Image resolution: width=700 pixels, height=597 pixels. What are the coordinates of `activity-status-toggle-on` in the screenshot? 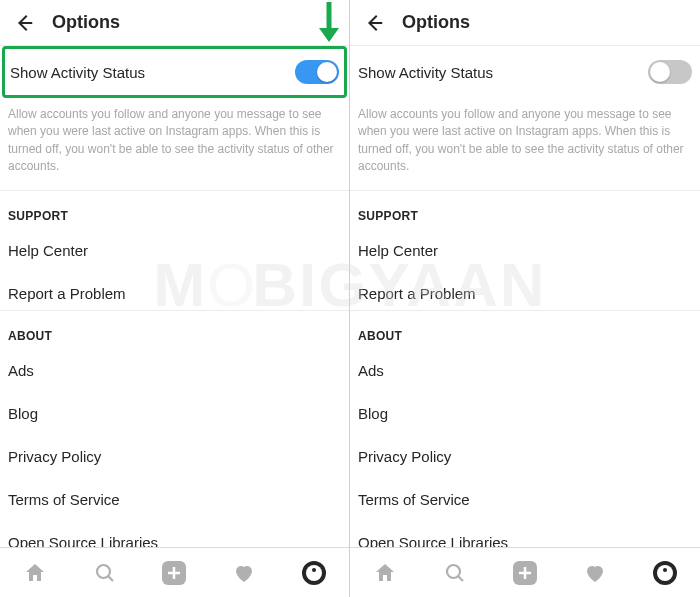 It's located at (317, 72).